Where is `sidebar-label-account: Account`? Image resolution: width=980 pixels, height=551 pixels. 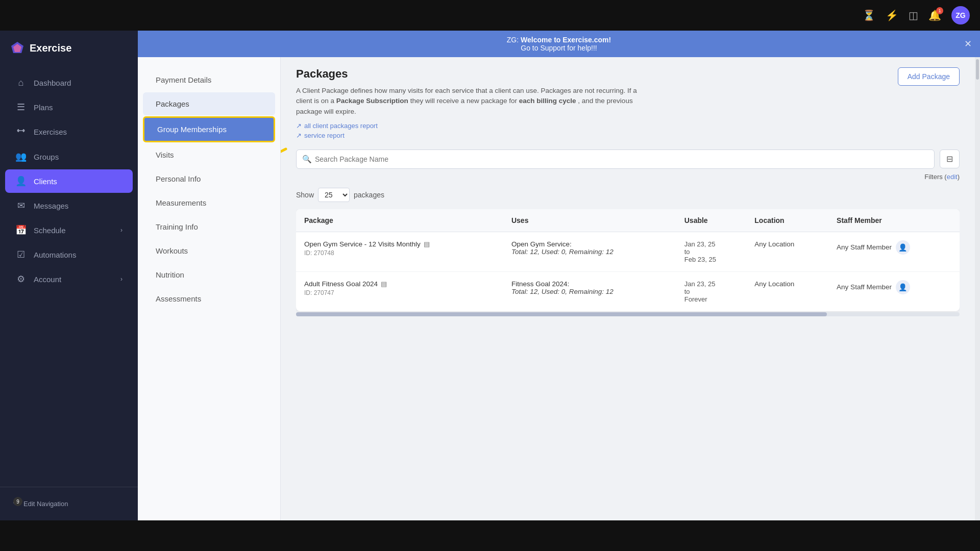 sidebar-label-account: Account is located at coordinates (47, 280).